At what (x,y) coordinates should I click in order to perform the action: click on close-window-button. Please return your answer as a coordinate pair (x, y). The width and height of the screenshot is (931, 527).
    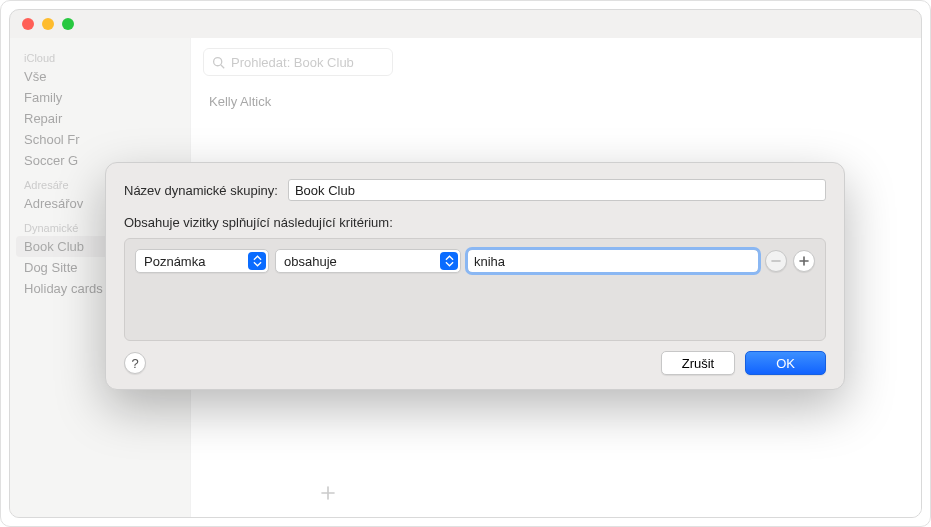
    Looking at the image, I should click on (28, 24).